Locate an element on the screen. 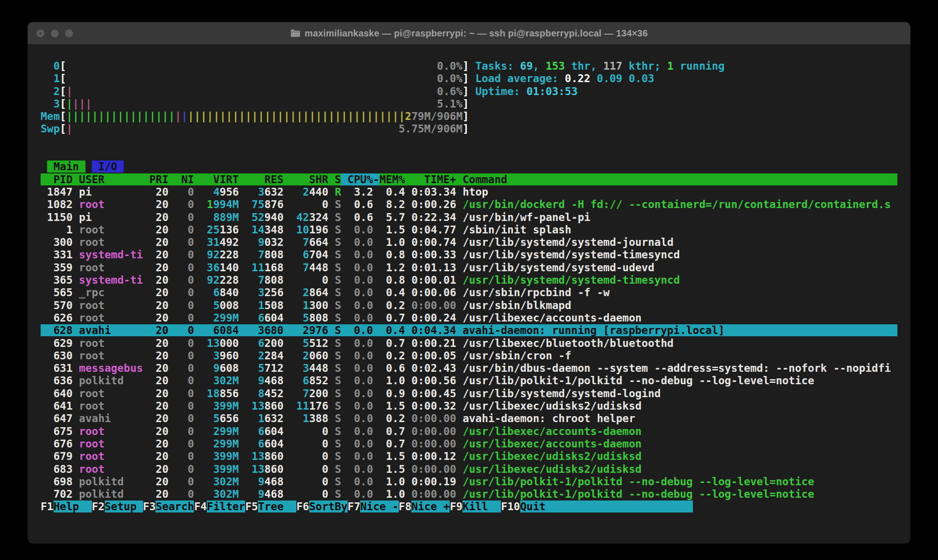  fkey-label-f4: F4 is located at coordinates (200, 506).